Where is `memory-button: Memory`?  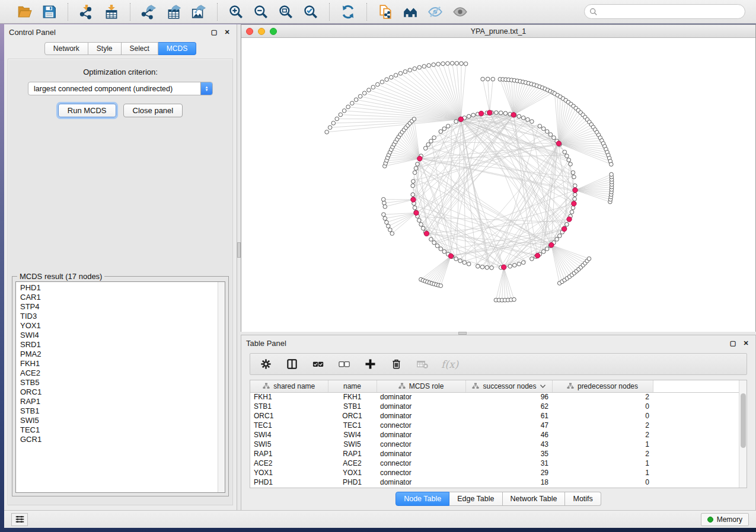 memory-button: Memory is located at coordinates (725, 520).